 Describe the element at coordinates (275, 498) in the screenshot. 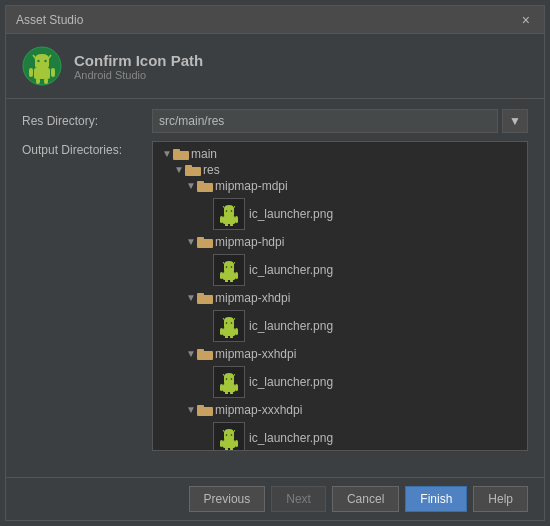

I see `footer: Previous Next Cancel Finish Help` at that location.